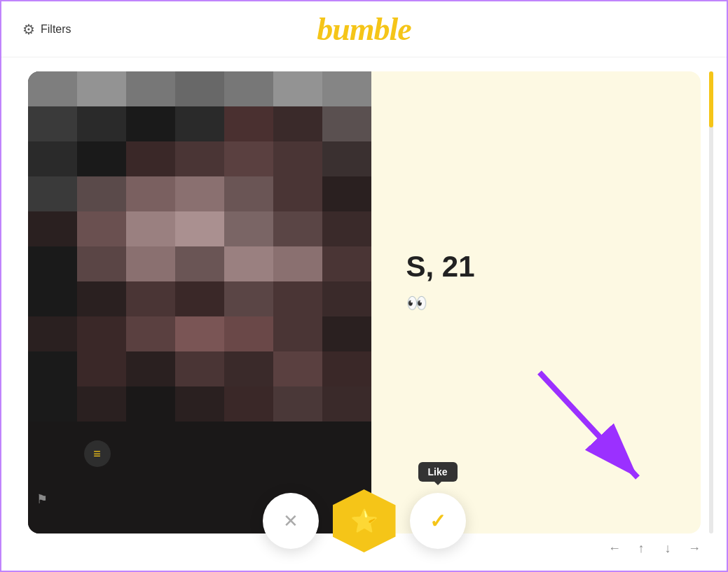  Describe the element at coordinates (711, 99) in the screenshot. I see `scrollbar-thumb` at that location.